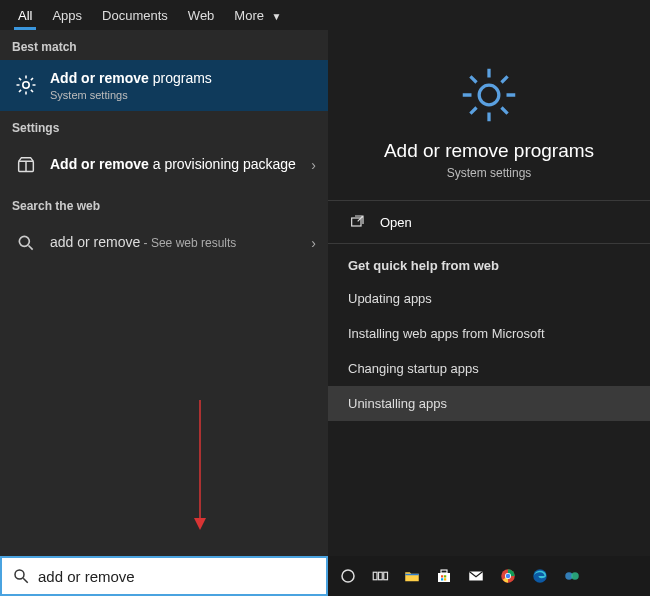  What do you see at coordinates (444, 576) in the screenshot?
I see `microsoft-store-icon` at bounding box center [444, 576].